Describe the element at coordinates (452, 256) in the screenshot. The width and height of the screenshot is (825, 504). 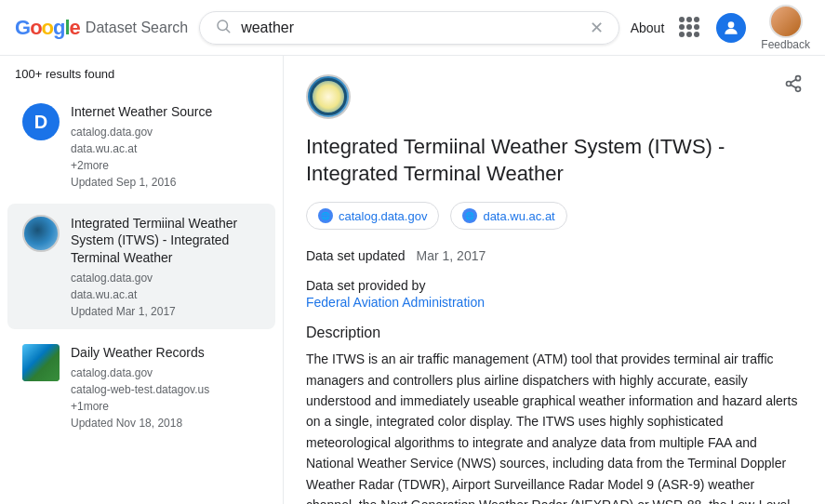
I see `dataset-updated-value: Mar 1, 2017` at that location.